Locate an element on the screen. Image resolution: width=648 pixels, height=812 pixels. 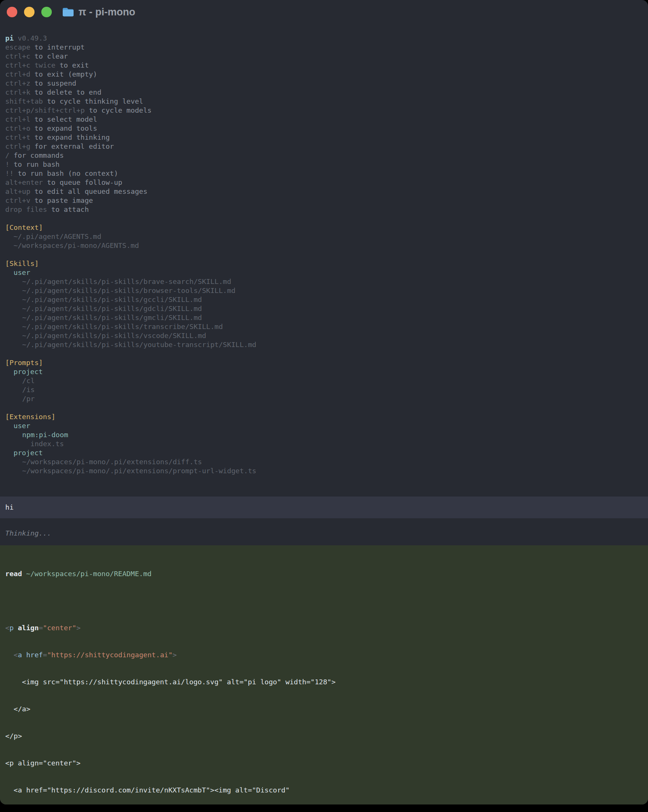
skill-item: ~/.pi/agent/skills/pi-skills/vscode/SKIL… is located at coordinates (327, 336).